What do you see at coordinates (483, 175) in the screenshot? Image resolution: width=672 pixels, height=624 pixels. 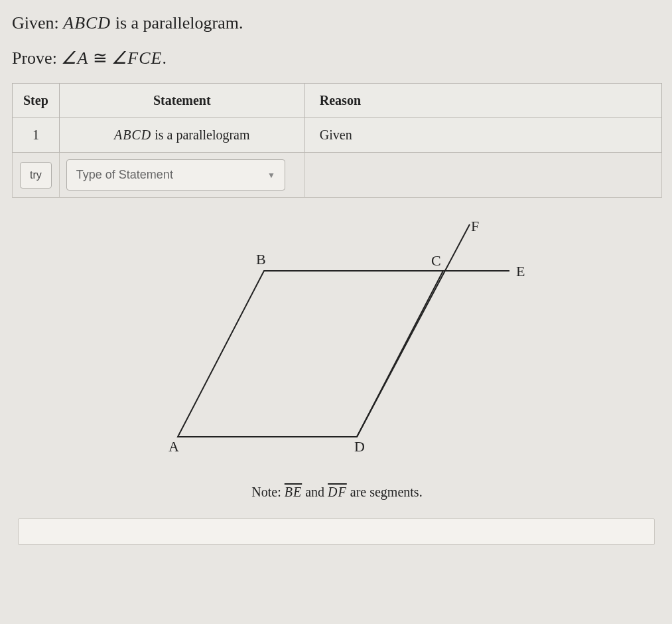 I see `reason-cell-empty` at bounding box center [483, 175].